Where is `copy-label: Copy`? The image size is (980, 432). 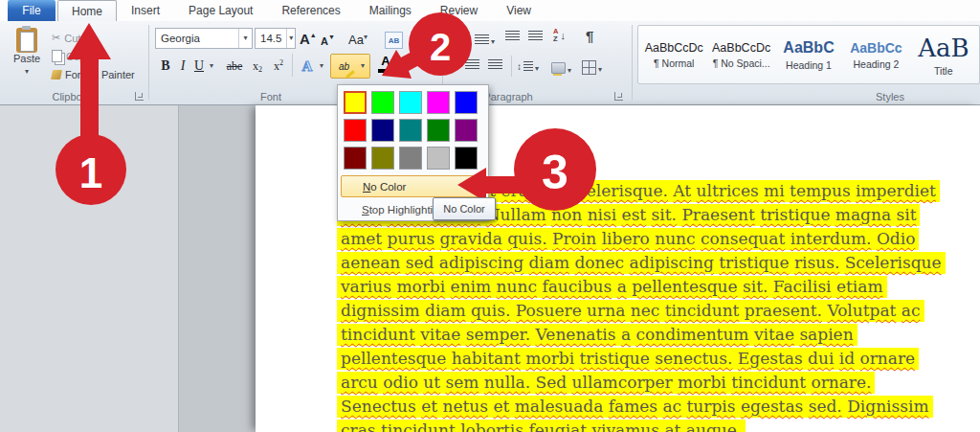
copy-label: Copy is located at coordinates (78, 57).